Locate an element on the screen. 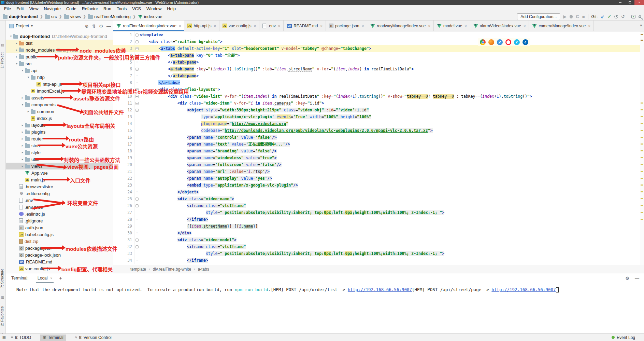 This screenshot has width=644, height=341. menu-vcs: VCS is located at coordinates (137, 9).